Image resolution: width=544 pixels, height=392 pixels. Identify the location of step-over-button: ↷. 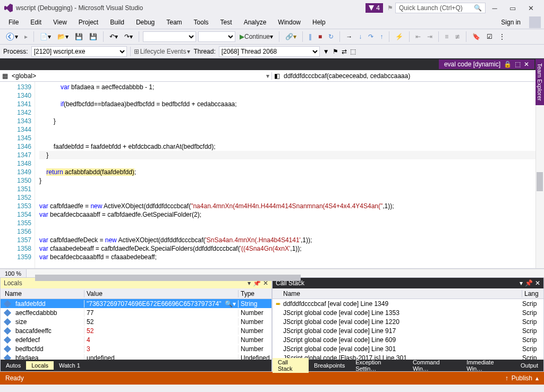
(371, 37).